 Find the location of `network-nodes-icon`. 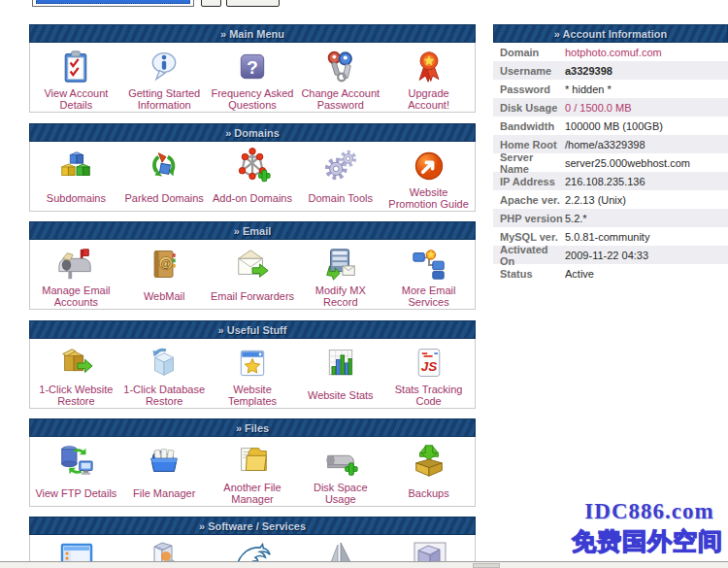

network-nodes-icon is located at coordinates (252, 164).